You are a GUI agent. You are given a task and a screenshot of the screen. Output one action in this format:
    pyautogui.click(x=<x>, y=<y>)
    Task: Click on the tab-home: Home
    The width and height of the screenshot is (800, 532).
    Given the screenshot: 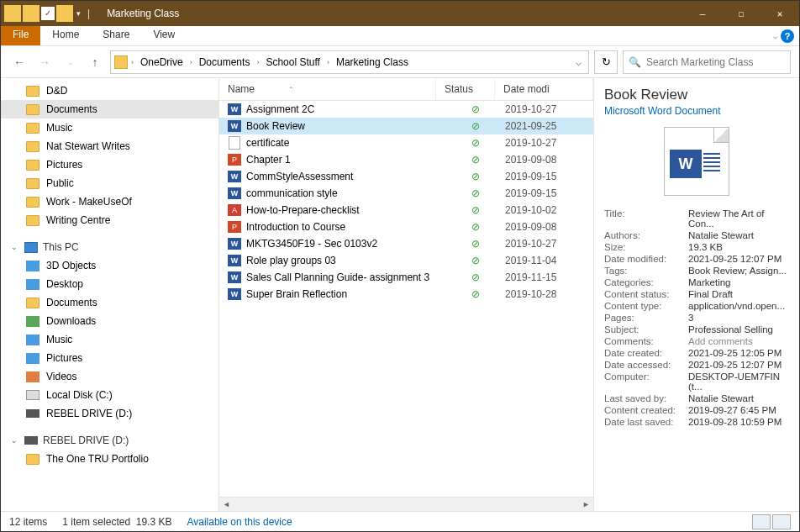 What is the action you would take?
    pyautogui.click(x=66, y=35)
    